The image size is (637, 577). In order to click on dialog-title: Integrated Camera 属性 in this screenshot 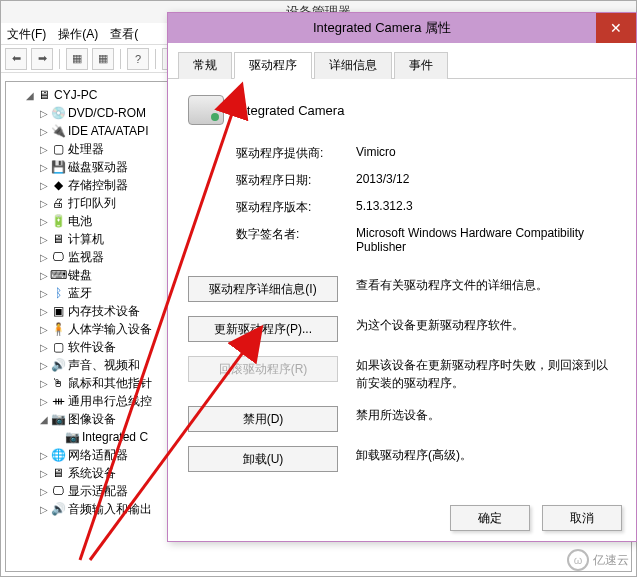, I will do `click(382, 28)`.